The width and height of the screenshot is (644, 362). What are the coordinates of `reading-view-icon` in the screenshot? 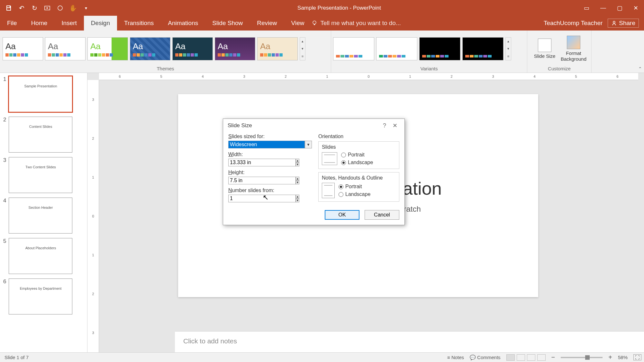 It's located at (531, 358).